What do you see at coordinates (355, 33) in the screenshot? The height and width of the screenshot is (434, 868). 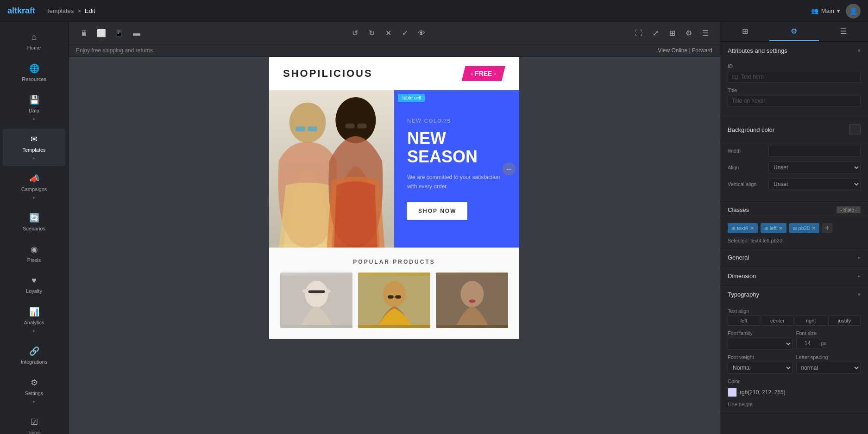 I see `undo-button: ↺` at bounding box center [355, 33].